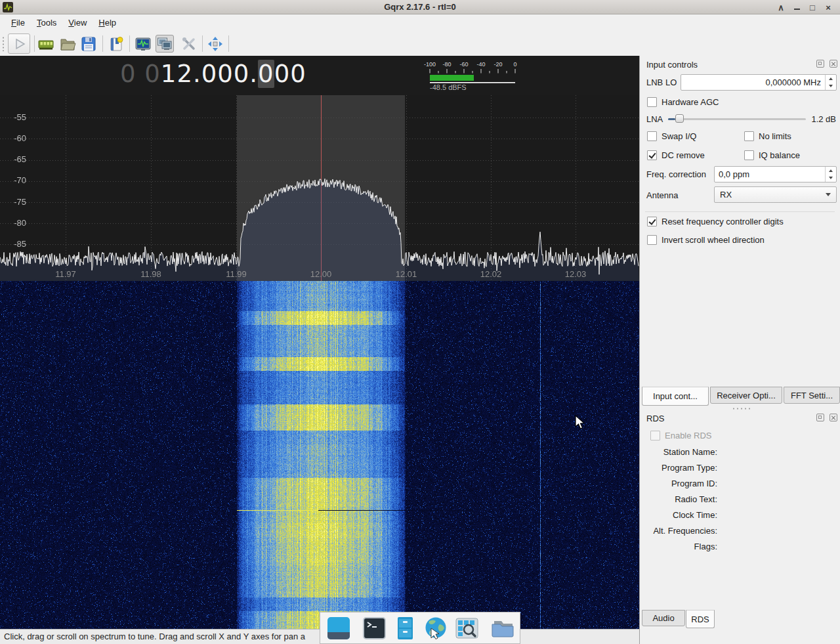  What do you see at coordinates (266, 74) in the screenshot?
I see `frequency-highlighted-digit: 0` at bounding box center [266, 74].